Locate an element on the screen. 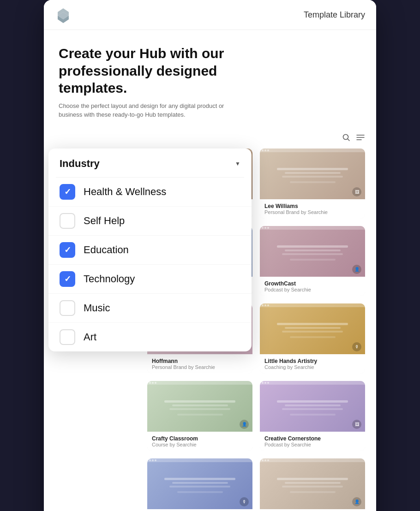 This screenshot has width=420, height=511. template-overlay-icon-7: 👤 is located at coordinates (244, 424).